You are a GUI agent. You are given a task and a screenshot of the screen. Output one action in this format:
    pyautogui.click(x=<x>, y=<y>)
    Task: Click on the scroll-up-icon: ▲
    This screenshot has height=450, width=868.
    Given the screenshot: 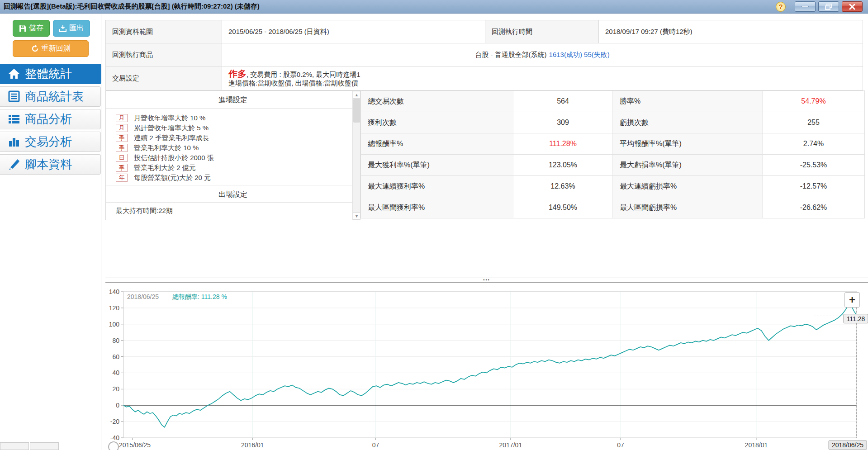 What is the action you would take?
    pyautogui.click(x=356, y=95)
    